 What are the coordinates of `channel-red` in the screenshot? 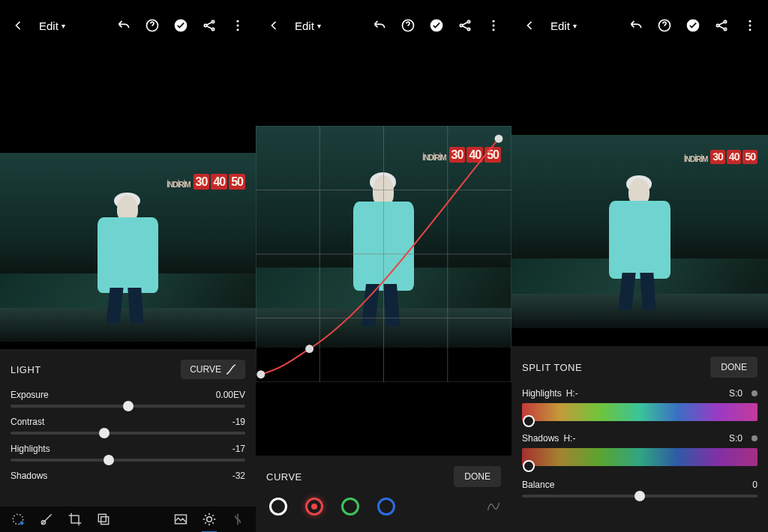 It's located at (314, 507).